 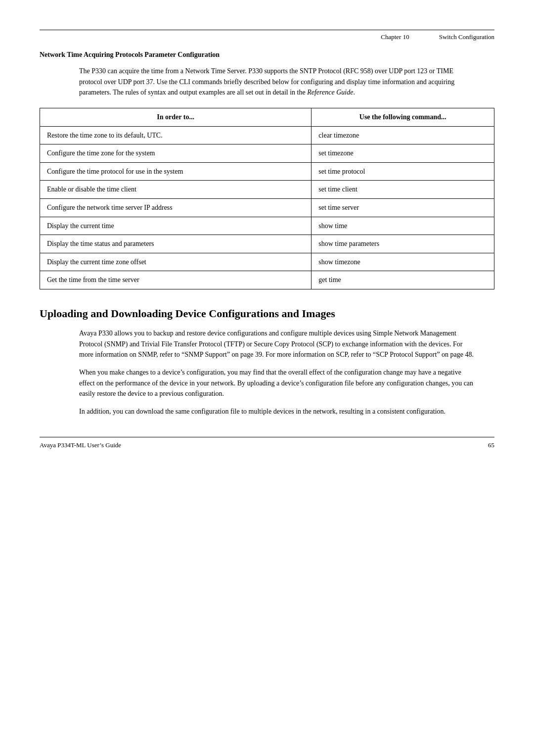 I want to click on table-row: Display the current time zone offsetshow…, so click(x=267, y=262).